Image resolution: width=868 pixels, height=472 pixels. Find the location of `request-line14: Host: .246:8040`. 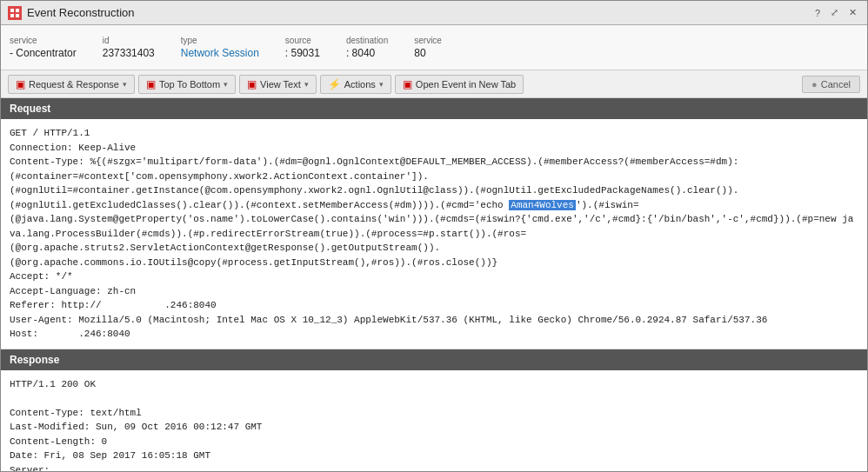

request-line14: Host: .246:8040 is located at coordinates (70, 334).